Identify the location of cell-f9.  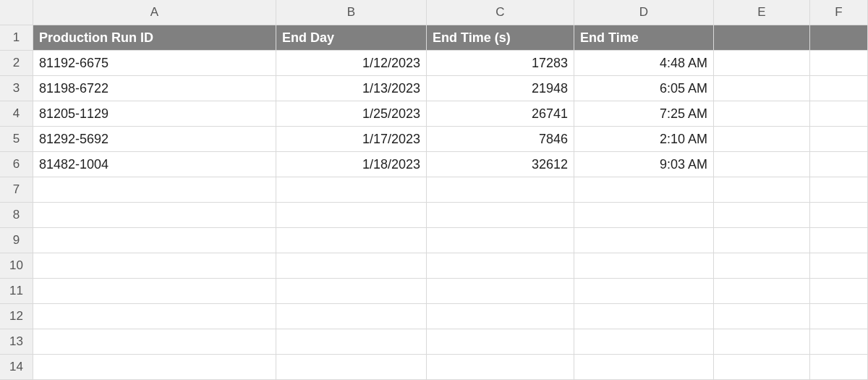
(839, 240).